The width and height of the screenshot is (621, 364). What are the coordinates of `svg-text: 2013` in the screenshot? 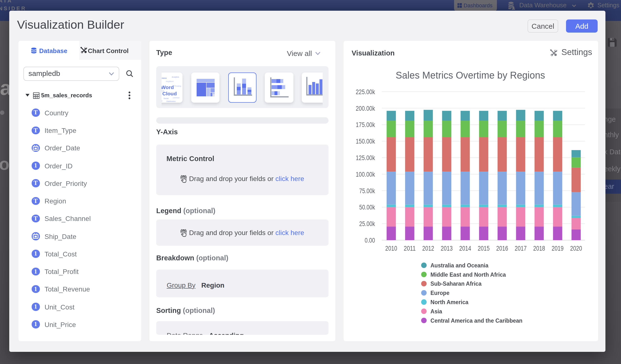 It's located at (447, 248).